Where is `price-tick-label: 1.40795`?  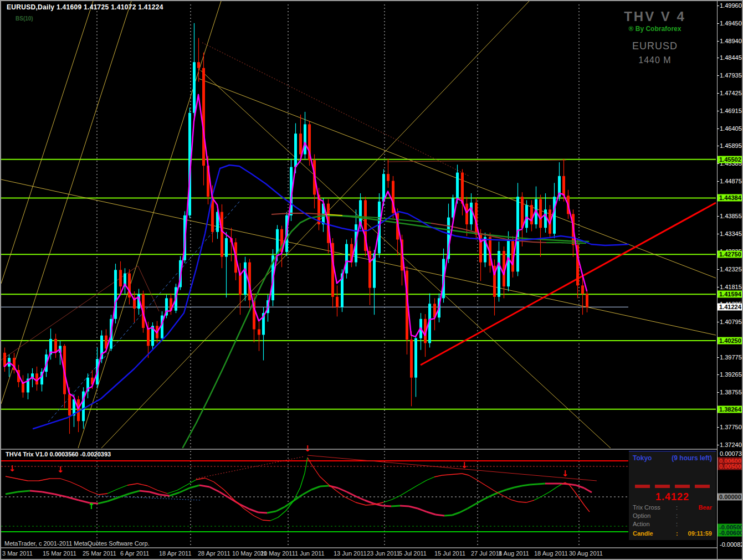
price-tick-label: 1.40795 is located at coordinates (731, 322).